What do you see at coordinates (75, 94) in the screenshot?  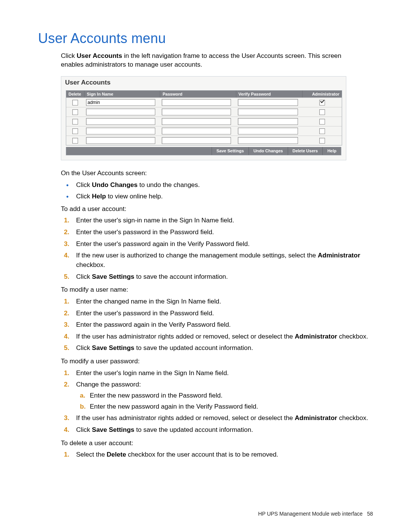 I see `col-delete: Delete` at bounding box center [75, 94].